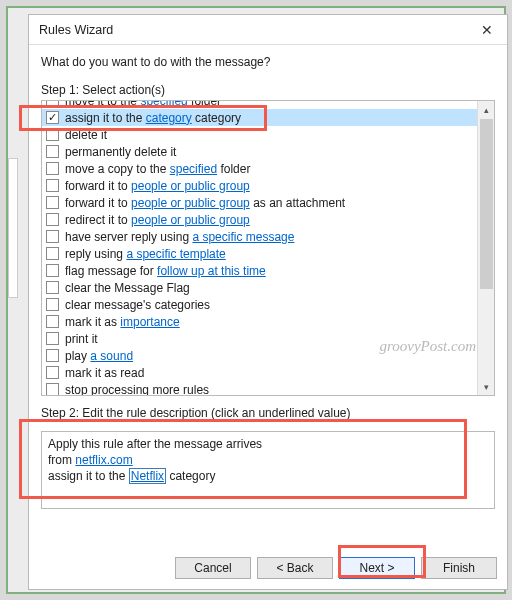 The width and height of the screenshot is (512, 600). What do you see at coordinates (260, 152) in the screenshot?
I see `action-row: permanently delete it` at bounding box center [260, 152].